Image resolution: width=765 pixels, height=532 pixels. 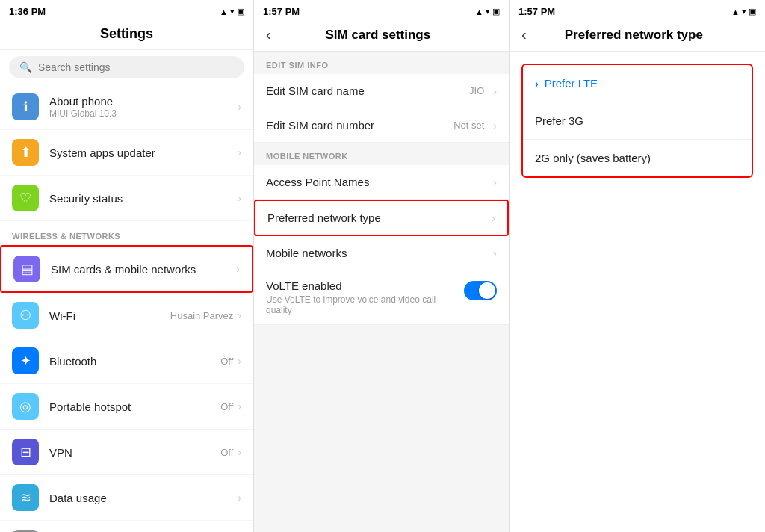 I want to click on battery-icon: ▣, so click(x=241, y=12).